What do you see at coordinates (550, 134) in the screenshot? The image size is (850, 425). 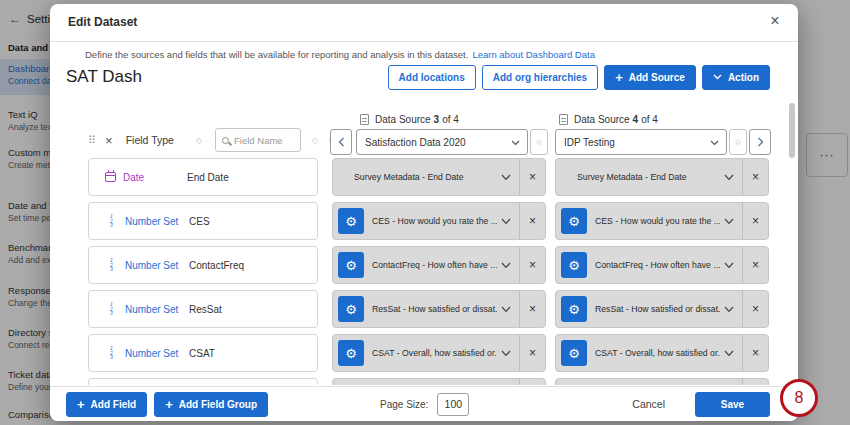 I see `data-source-columns-header: Data Source 3 of 4 Satisfaction Data 202…` at bounding box center [550, 134].